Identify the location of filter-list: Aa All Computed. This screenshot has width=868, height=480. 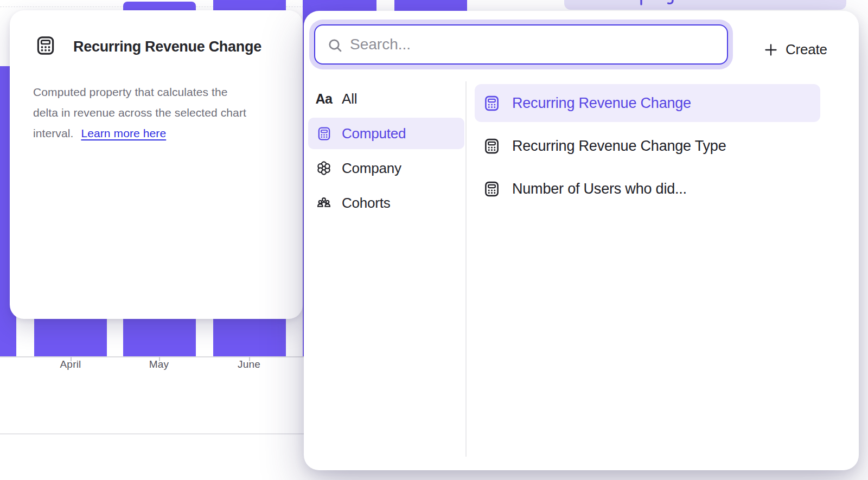
(386, 152).